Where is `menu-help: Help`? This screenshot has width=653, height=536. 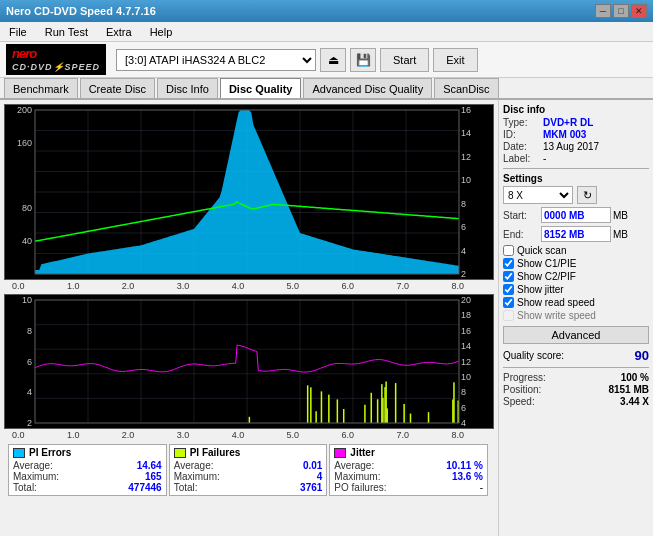 menu-help: Help is located at coordinates (162, 32).